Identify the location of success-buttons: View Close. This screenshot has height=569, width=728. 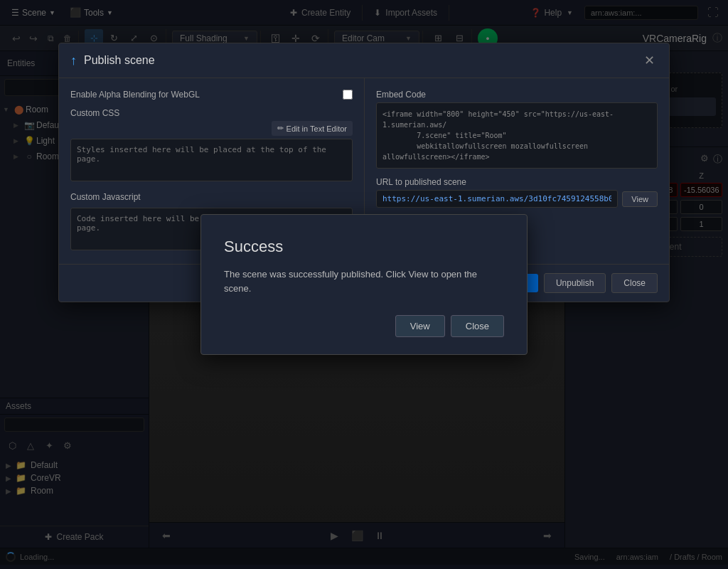
(364, 326).